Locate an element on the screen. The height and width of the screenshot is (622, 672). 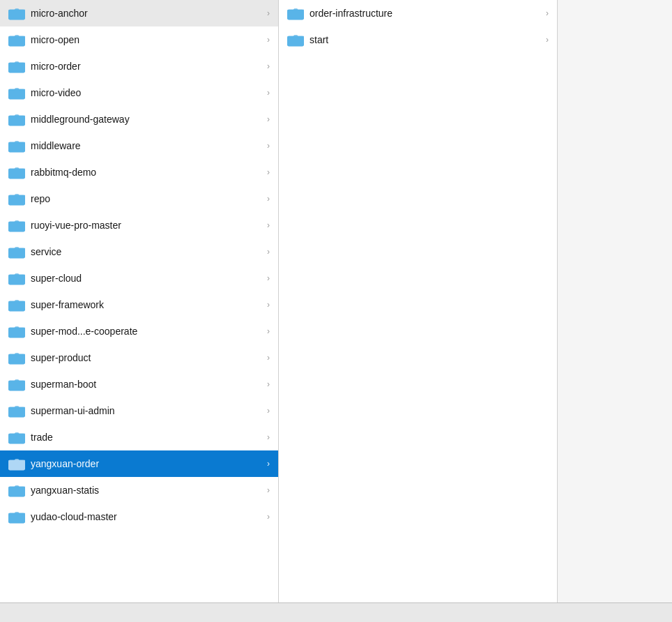
folder-name: superman-boot is located at coordinates (149, 384).